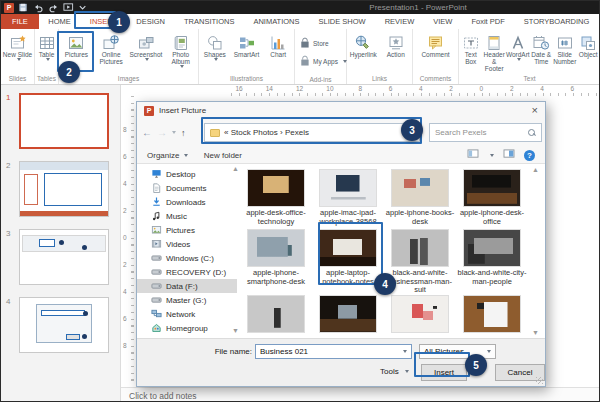  What do you see at coordinates (174, 132) in the screenshot?
I see `recent-locations-dropdown-icon` at bounding box center [174, 132].